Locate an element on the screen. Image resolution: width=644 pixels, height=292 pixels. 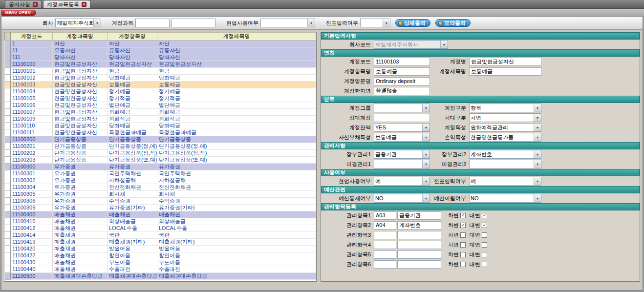
form-input: 현금및현금성자산 is located at coordinates (505, 62).